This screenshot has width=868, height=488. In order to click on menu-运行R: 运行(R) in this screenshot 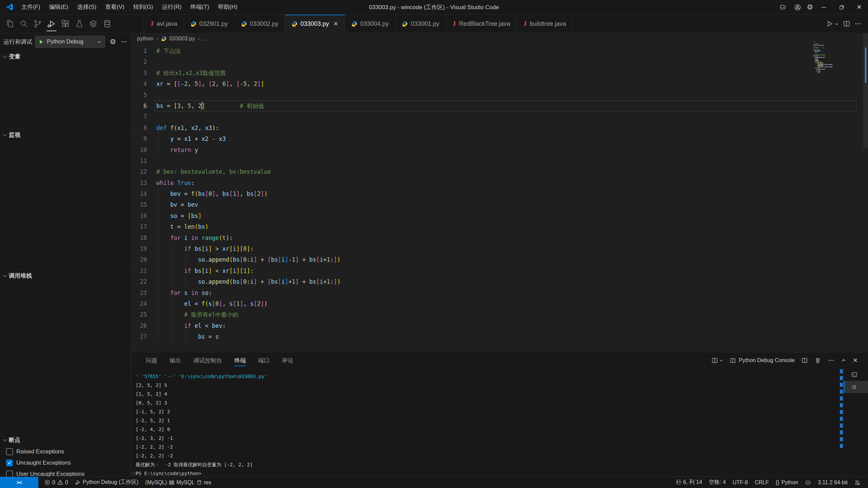, I will do `click(172, 7)`.